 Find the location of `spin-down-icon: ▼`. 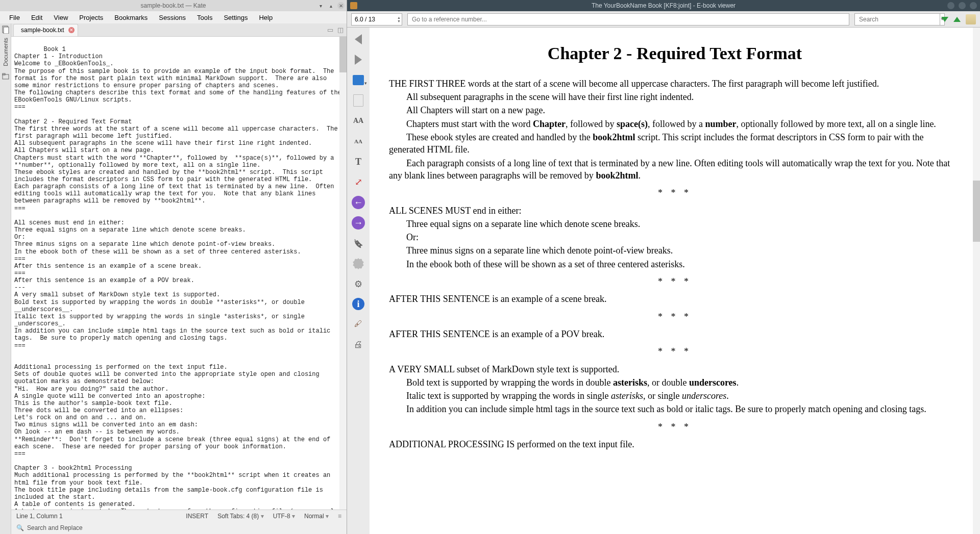

spin-down-icon: ▼ is located at coordinates (399, 21).